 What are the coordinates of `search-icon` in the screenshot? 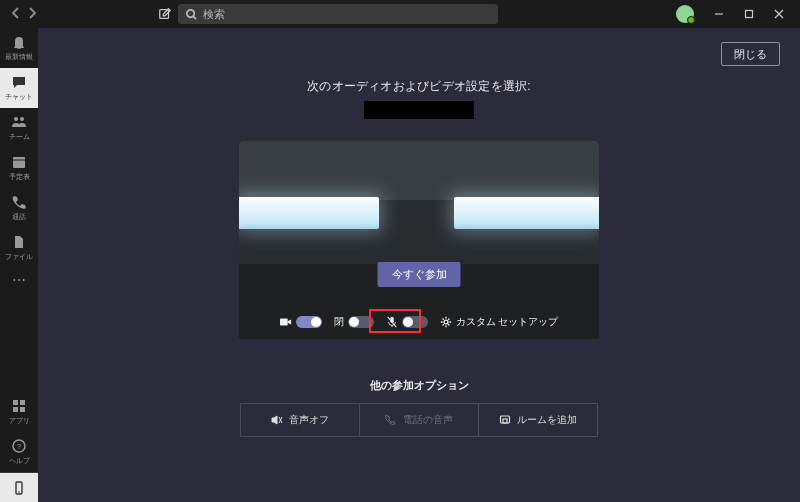 It's located at (192, 14).